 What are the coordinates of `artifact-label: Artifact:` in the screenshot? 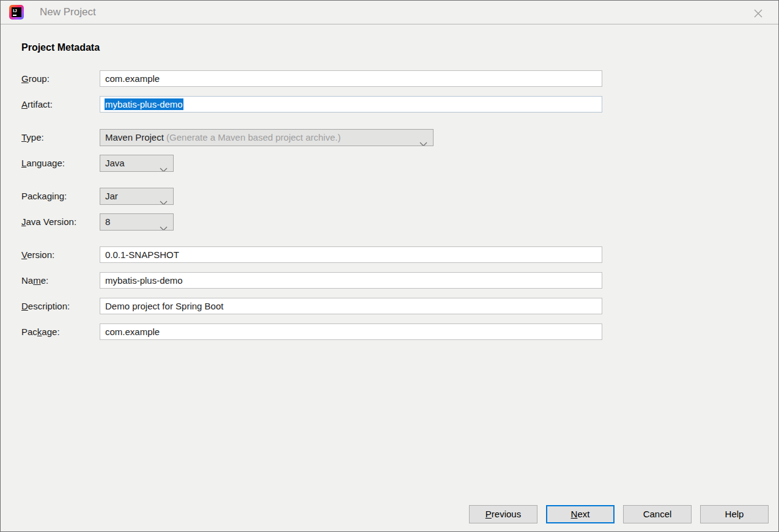 It's located at (37, 105).